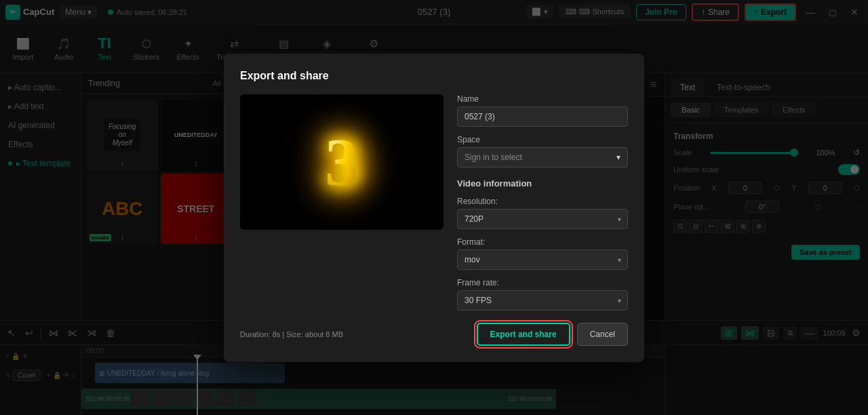 The width and height of the screenshot is (868, 415). I want to click on format-label: Format:, so click(542, 242).